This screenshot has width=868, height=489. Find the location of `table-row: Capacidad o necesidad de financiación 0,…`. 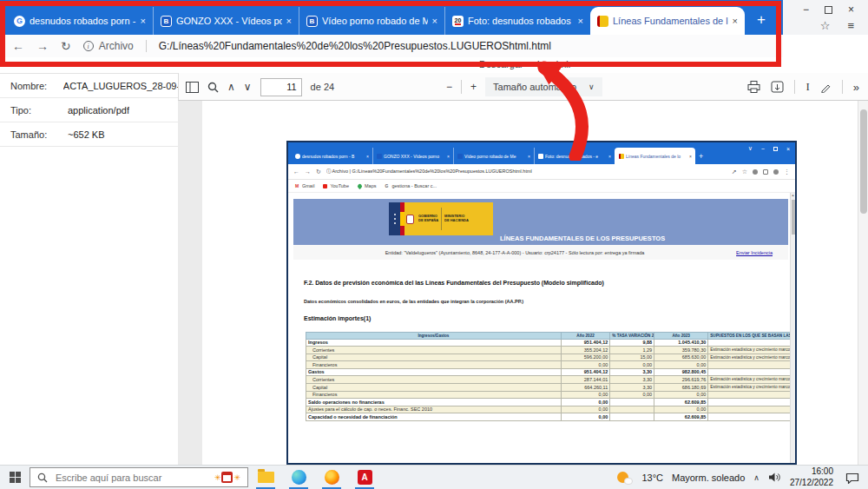

table-row: Capacidad o necesidad de financiación 0,… is located at coordinates (552, 417).